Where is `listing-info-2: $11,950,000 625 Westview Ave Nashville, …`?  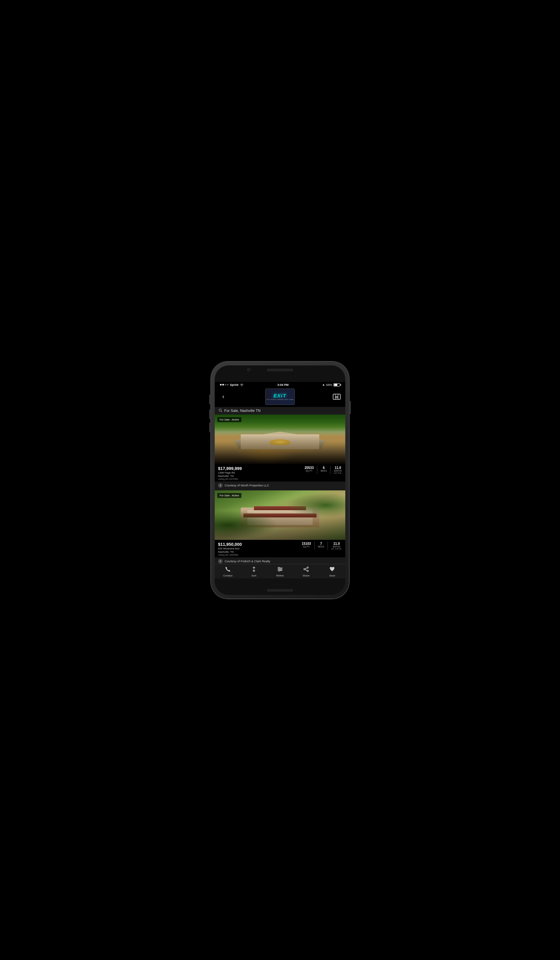
listing-info-2: $11,950,000 625 Westview Ave Nashville, … is located at coordinates (280, 549).